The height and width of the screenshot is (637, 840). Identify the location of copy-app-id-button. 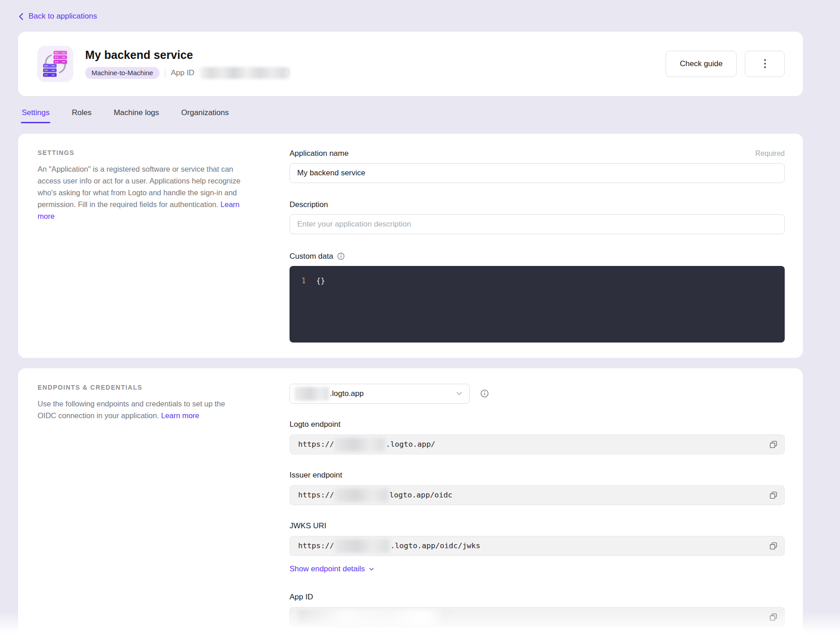
(773, 617).